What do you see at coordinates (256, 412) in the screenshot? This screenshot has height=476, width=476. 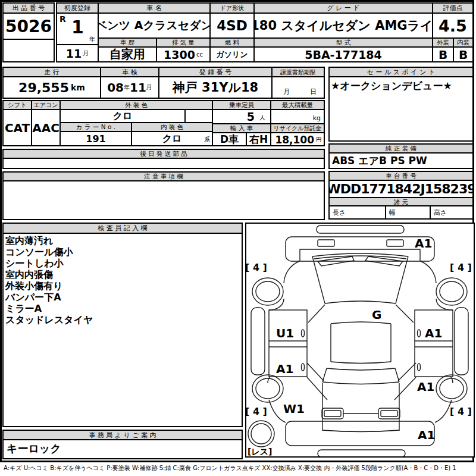 I see `tire-depth-rear-left: [ 4 ]` at bounding box center [256, 412].